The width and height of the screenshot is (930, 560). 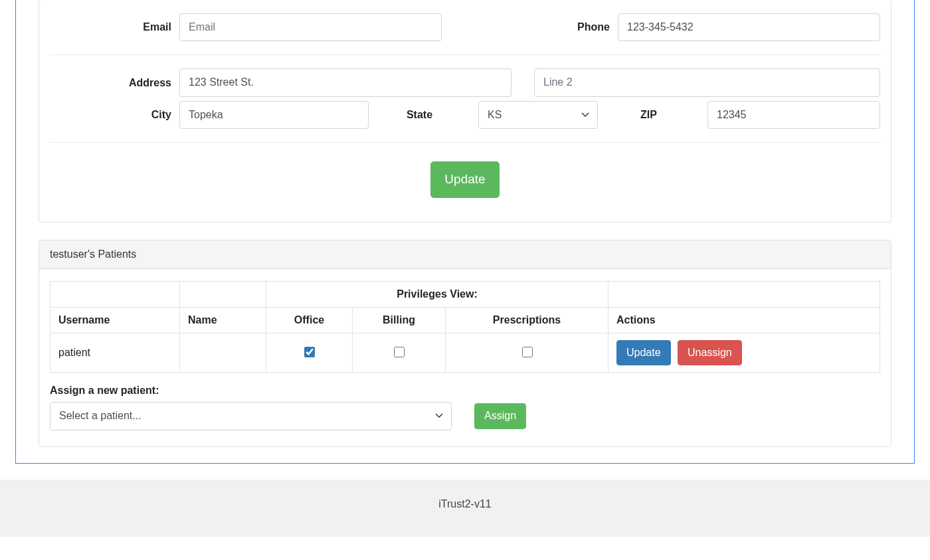 I want to click on privileges-view-header: Privileges View:, so click(x=437, y=294).